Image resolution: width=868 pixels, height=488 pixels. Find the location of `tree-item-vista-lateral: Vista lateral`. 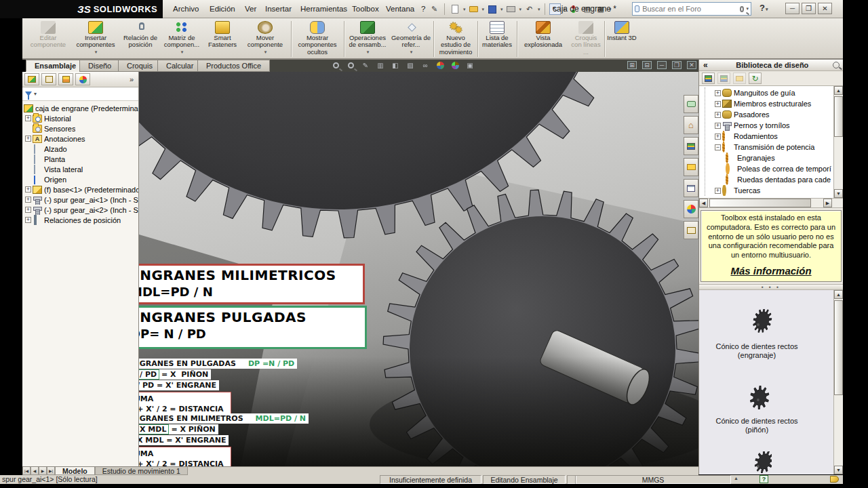

tree-item-vista-lateral: Vista lateral is located at coordinates (81, 169).